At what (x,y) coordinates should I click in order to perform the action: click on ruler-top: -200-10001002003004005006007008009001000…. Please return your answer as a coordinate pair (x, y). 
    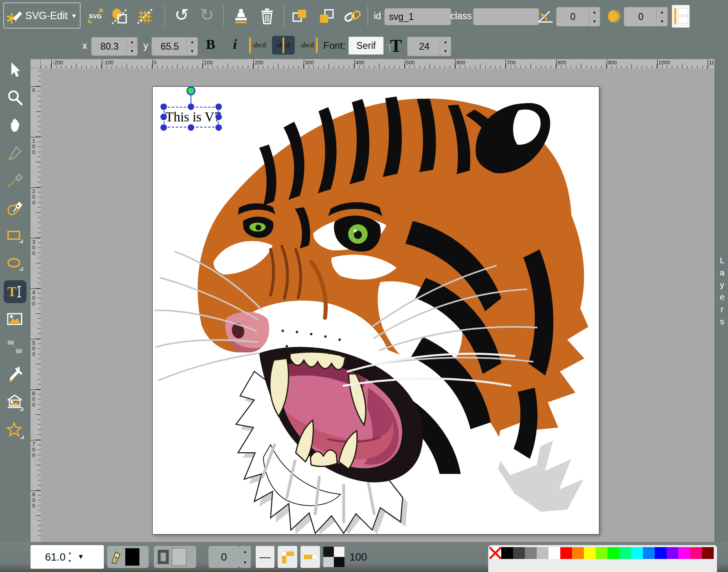
    Looking at the image, I should click on (378, 64).